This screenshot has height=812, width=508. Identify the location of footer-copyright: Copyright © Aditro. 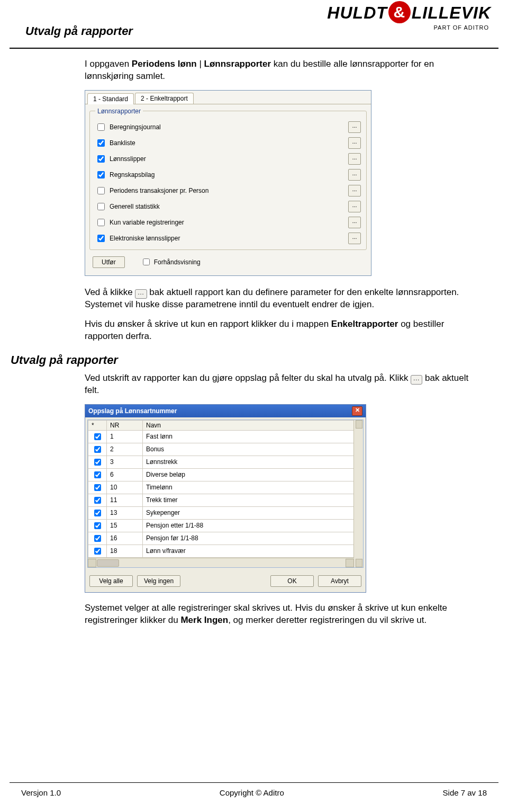
(252, 792).